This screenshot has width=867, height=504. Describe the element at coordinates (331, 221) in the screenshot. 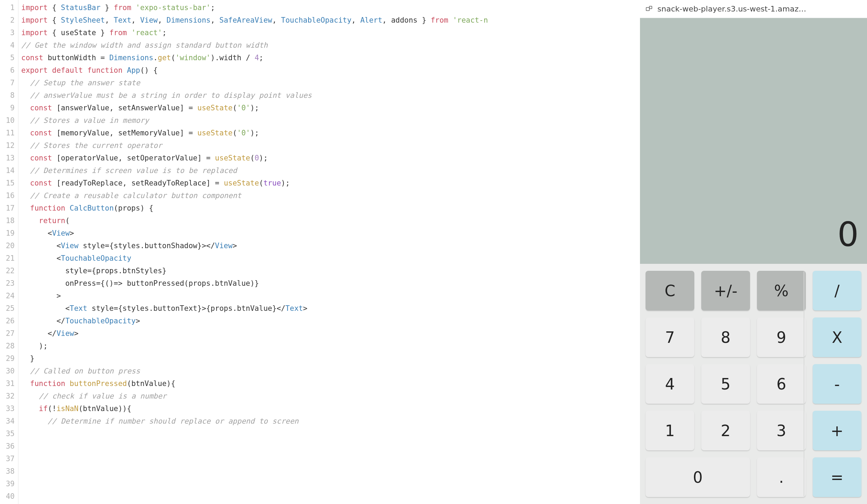

I see `code-line: return(` at that location.